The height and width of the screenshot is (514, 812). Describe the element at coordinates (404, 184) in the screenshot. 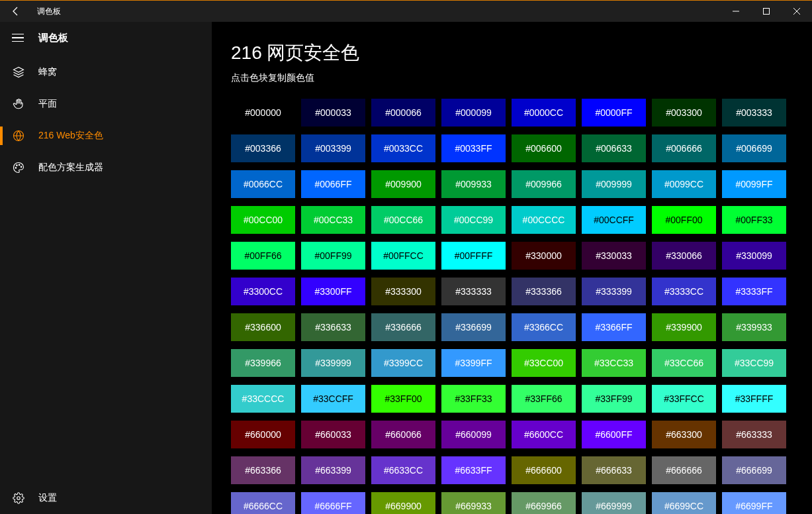

I see `color-swatch: #009900` at that location.